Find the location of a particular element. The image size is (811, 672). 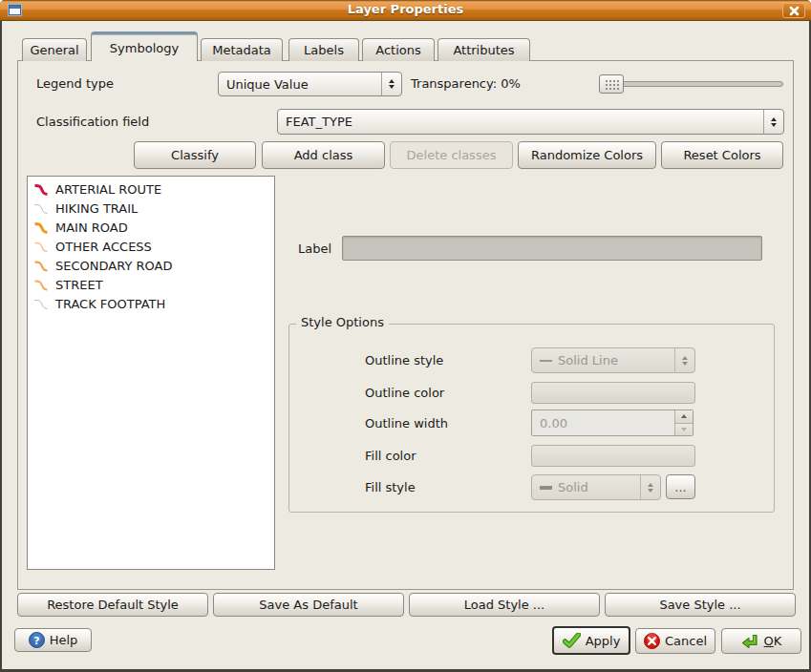

legend-type-select: Unique Value is located at coordinates (309, 84).